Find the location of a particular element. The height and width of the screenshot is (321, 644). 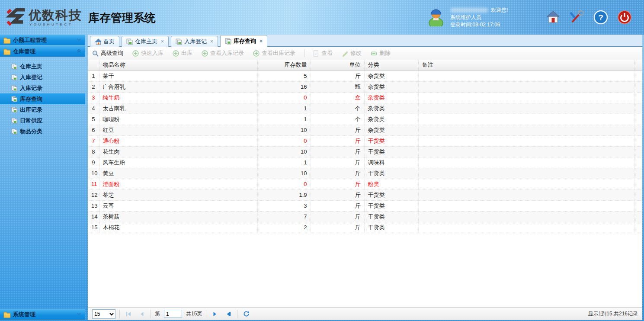

sidebar-group-0: 小额工程管理 is located at coordinates (42, 40).